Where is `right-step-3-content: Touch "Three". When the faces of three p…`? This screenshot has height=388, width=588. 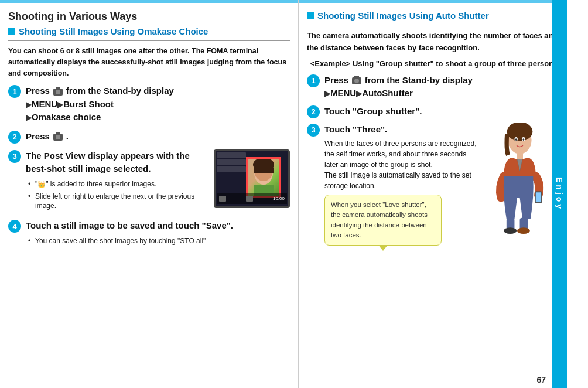 right-step-3-content: Touch "Three". When the faces of three p… is located at coordinates (443, 185).